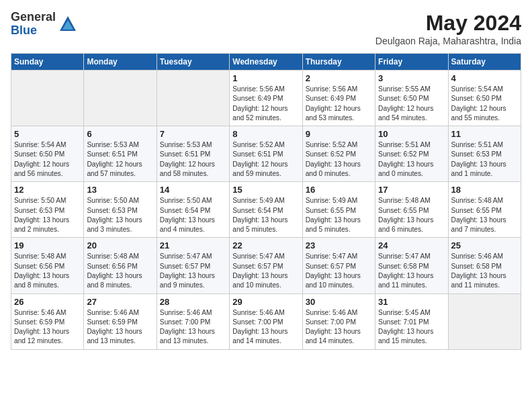 This screenshot has height=411, width=532. I want to click on calendar-cell: 29Sunrise: 5:46 AM Sunset: 7:00 PM Dayli…, so click(266, 321).